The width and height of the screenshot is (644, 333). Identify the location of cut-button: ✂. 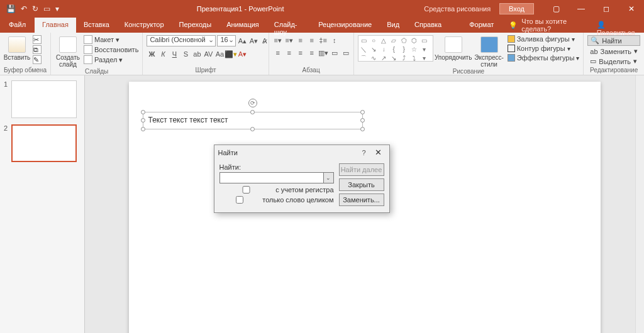
(37, 40).